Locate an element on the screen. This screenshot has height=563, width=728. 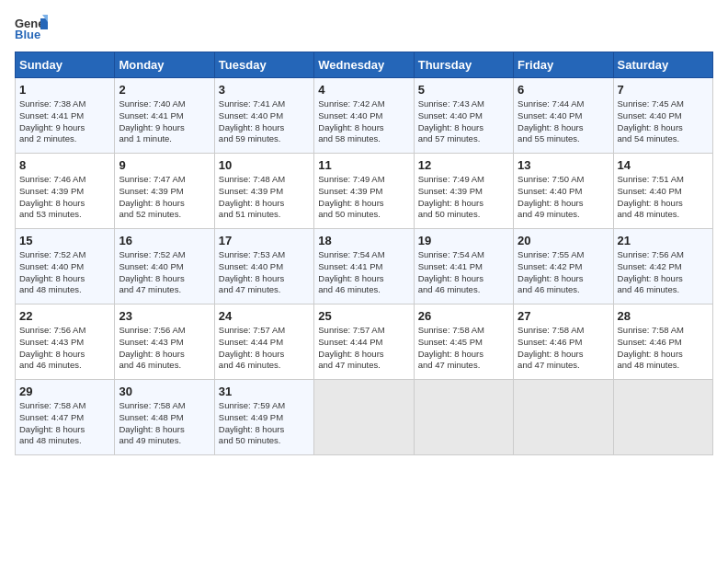
calendar-cell: 16Sunrise: 7:52 AMSunset: 4:40 PMDayligh… is located at coordinates (165, 267).